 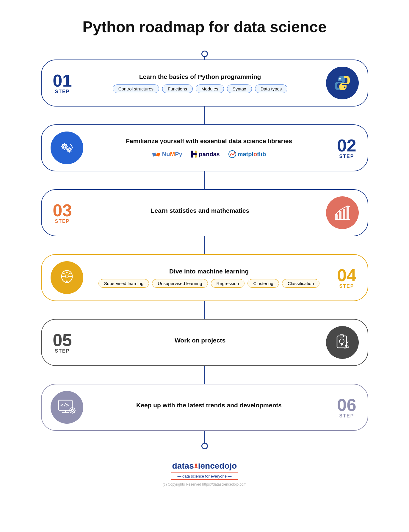 What do you see at coordinates (347, 407) in the screenshot?
I see `step-number-6: 06 STEP` at bounding box center [347, 407].